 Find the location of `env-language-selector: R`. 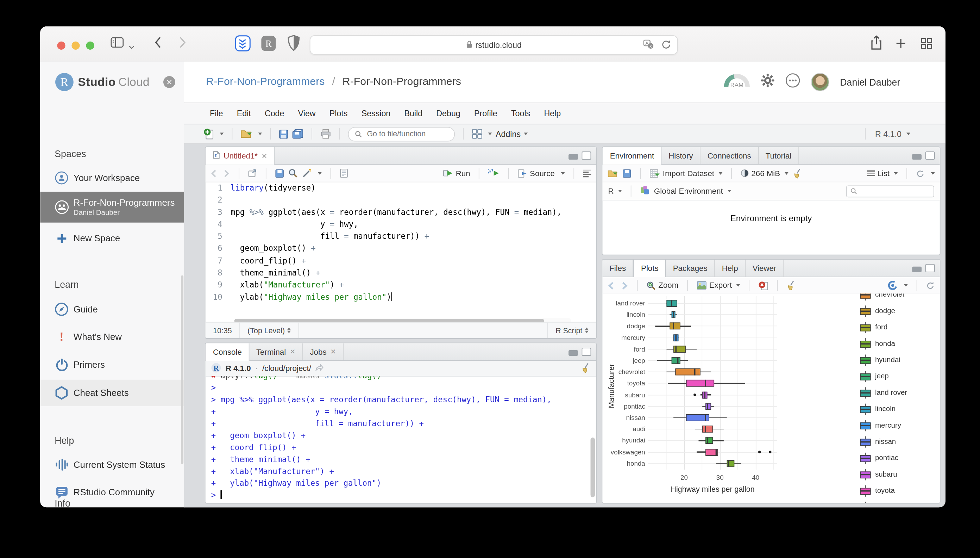

env-language-selector: R is located at coordinates (615, 191).